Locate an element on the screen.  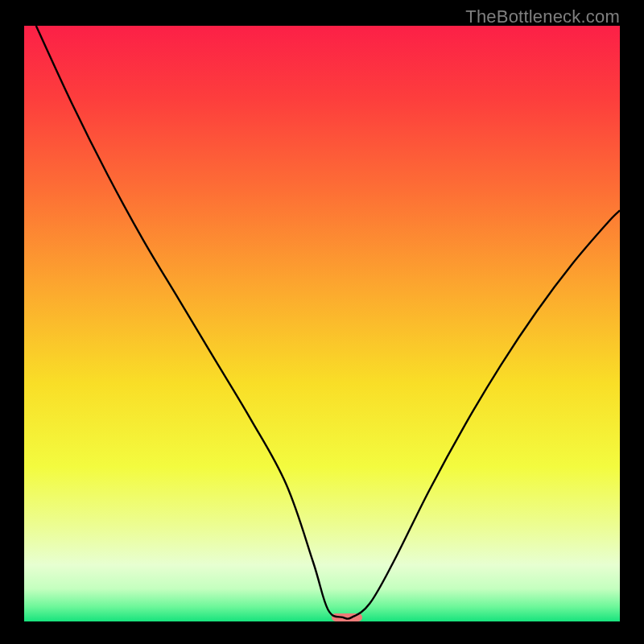
watermark-text: TheBottleneck.com is located at coordinates (543, 17).